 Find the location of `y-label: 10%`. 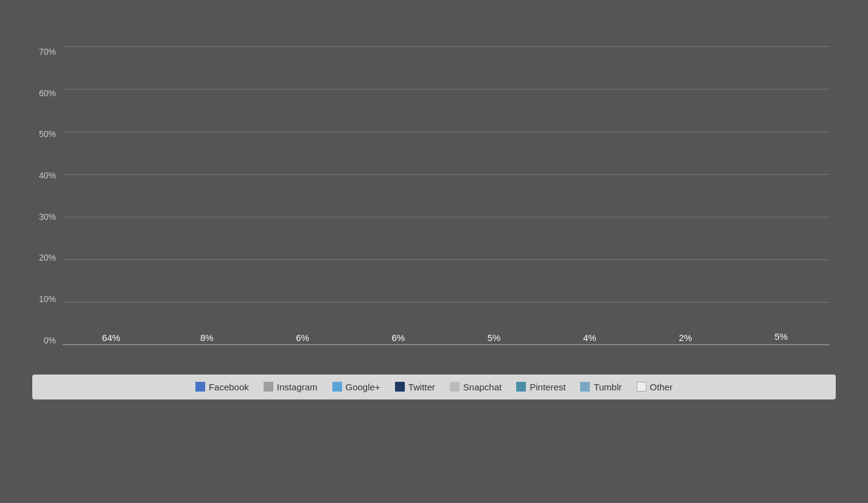

y-label: 10% is located at coordinates (46, 299).